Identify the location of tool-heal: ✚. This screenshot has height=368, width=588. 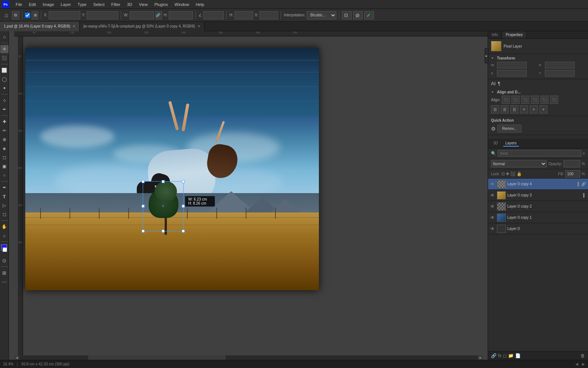
(4, 122).